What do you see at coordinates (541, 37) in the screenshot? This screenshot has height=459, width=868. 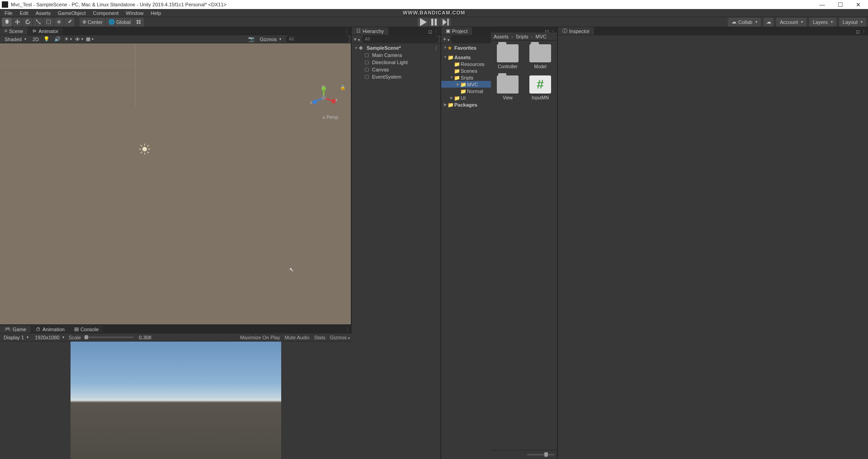 I see `crumb-mvc: MVC` at bounding box center [541, 37].